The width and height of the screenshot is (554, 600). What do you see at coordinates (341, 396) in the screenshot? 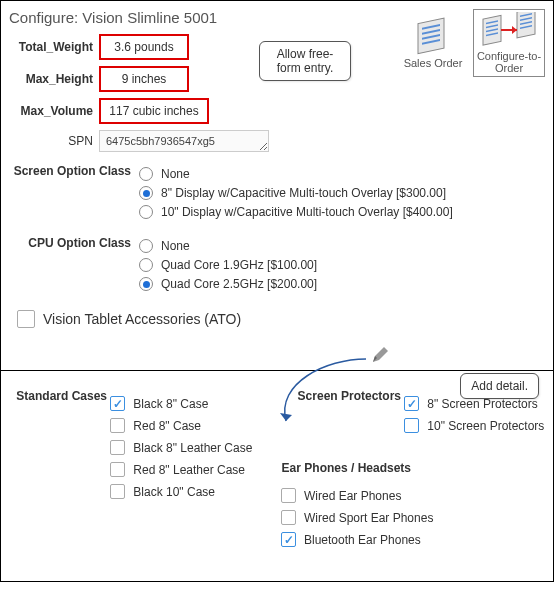
I see `screen-protectors-label: Screen Protectors` at bounding box center [341, 396].